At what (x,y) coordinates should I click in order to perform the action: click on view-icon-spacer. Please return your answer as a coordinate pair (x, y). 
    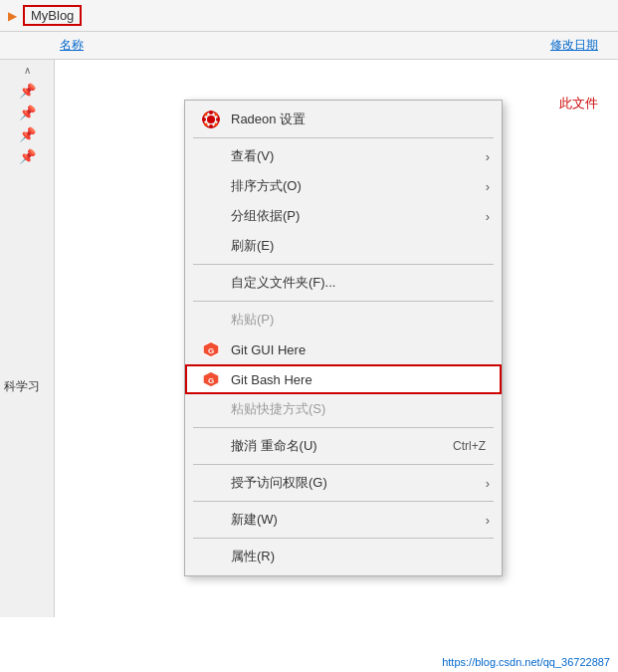
    Looking at the image, I should click on (211, 156).